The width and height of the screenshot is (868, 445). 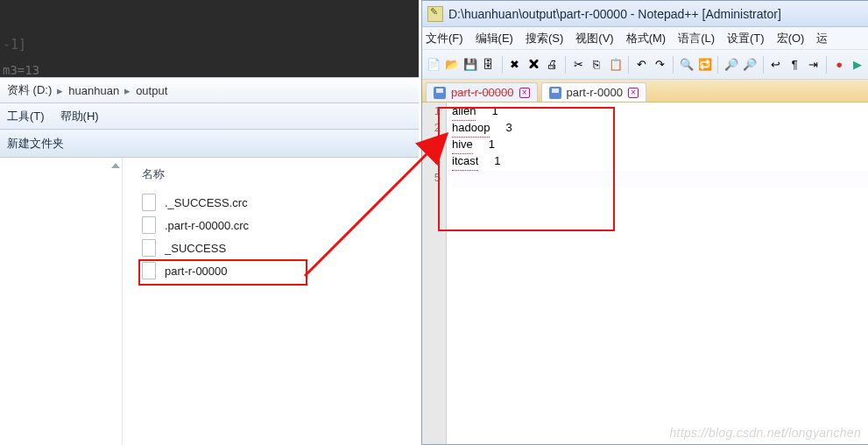 What do you see at coordinates (508, 130) in the screenshot?
I see `code-value: 3` at bounding box center [508, 130].